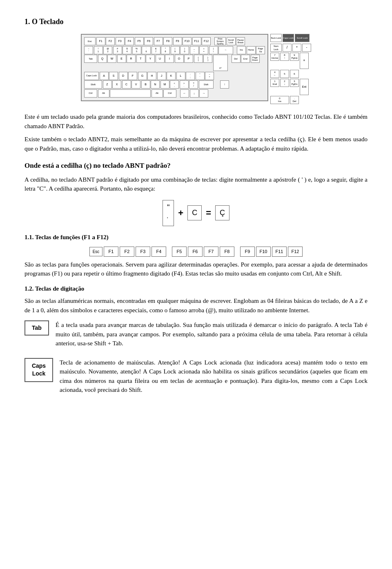 The image size is (392, 569). I want to click on key-f5: F5, so click(139, 41).